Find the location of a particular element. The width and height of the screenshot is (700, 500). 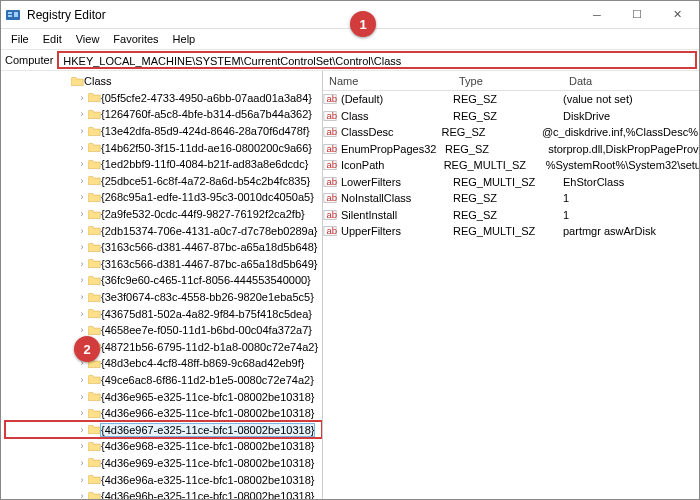

tree-item: ›{268c95a1-edfe-11d3-95c3-0010dc4050a5} is located at coordinates (164, 198).